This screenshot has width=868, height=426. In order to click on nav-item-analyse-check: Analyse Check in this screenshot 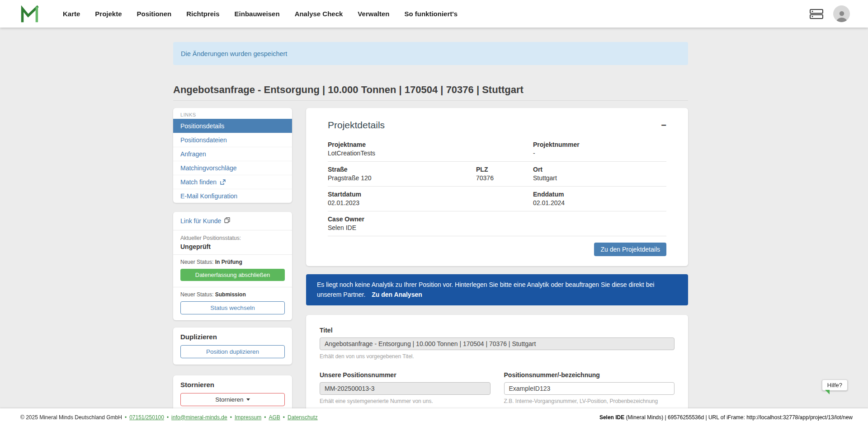, I will do `click(319, 14)`.